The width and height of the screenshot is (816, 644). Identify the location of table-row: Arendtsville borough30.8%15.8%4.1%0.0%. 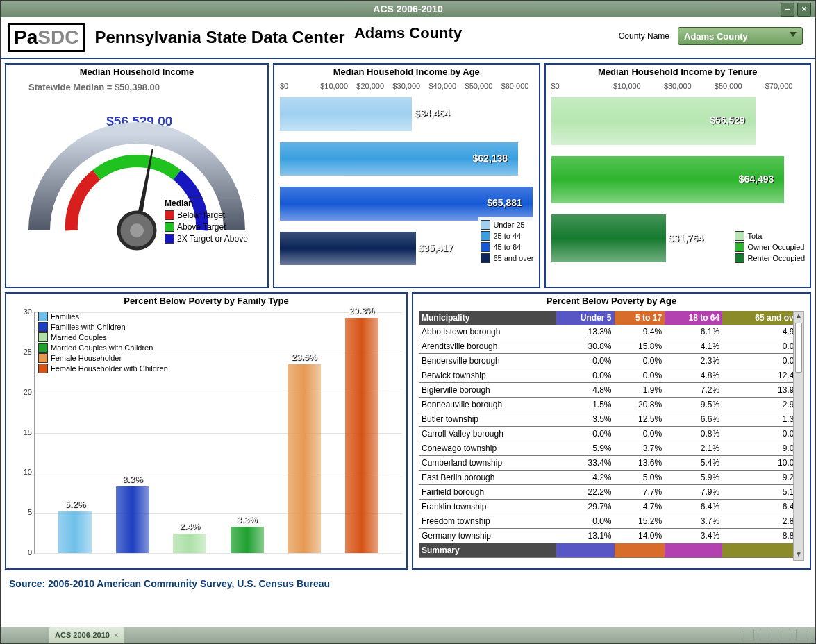
(611, 347).